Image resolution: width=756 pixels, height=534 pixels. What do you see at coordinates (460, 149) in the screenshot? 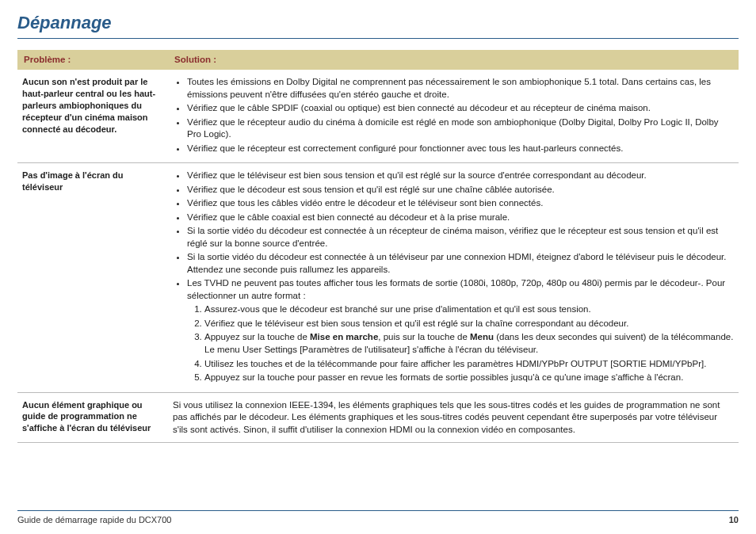
I see `list-item: Vérifiez que le récepteur est correcteme…` at bounding box center [460, 149].